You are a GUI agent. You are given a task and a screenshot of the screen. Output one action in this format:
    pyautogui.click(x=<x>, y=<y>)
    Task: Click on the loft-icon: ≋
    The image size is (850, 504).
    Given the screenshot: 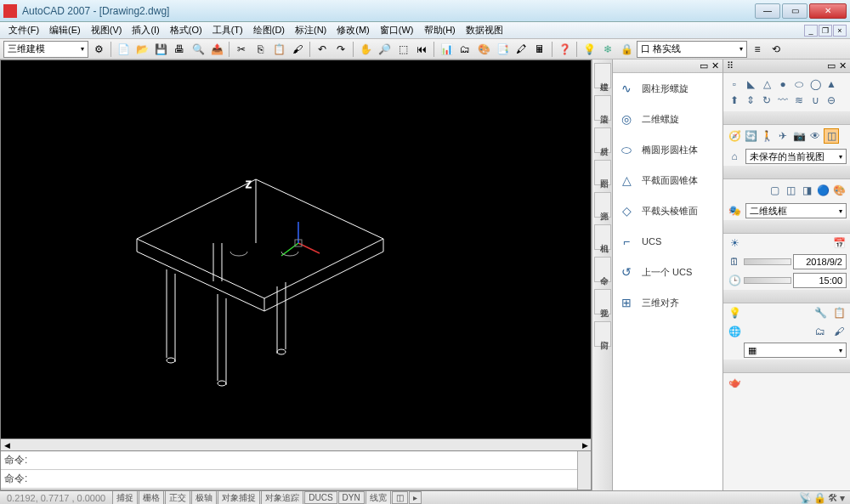 What is the action you would take?
    pyautogui.click(x=799, y=100)
    